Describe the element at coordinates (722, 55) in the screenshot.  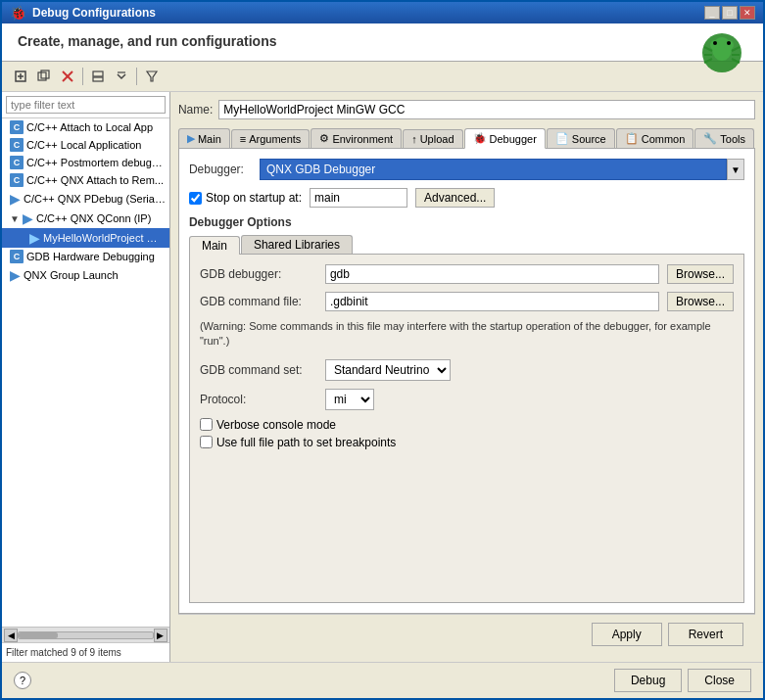
I see `bug-decoration` at that location.